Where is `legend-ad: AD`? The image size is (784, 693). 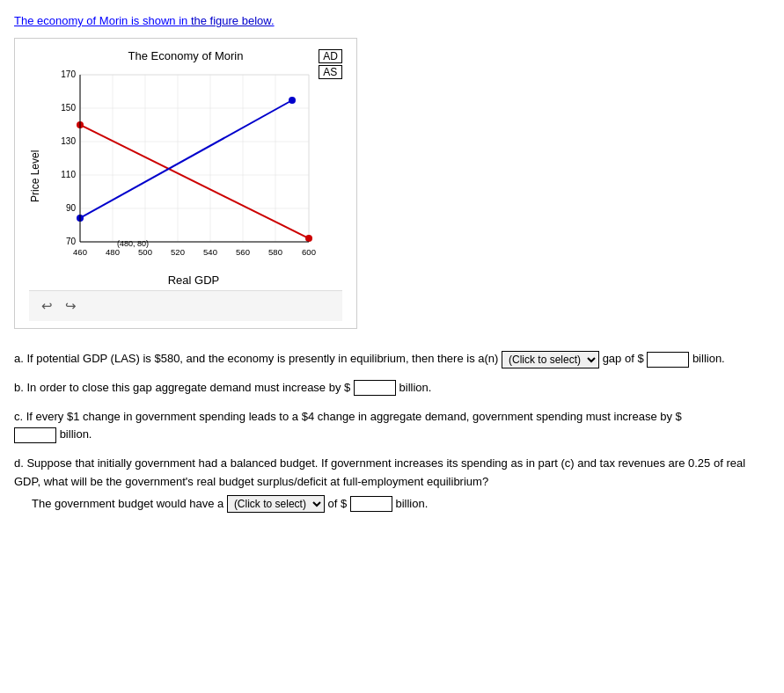 legend-ad: AD is located at coordinates (331, 56).